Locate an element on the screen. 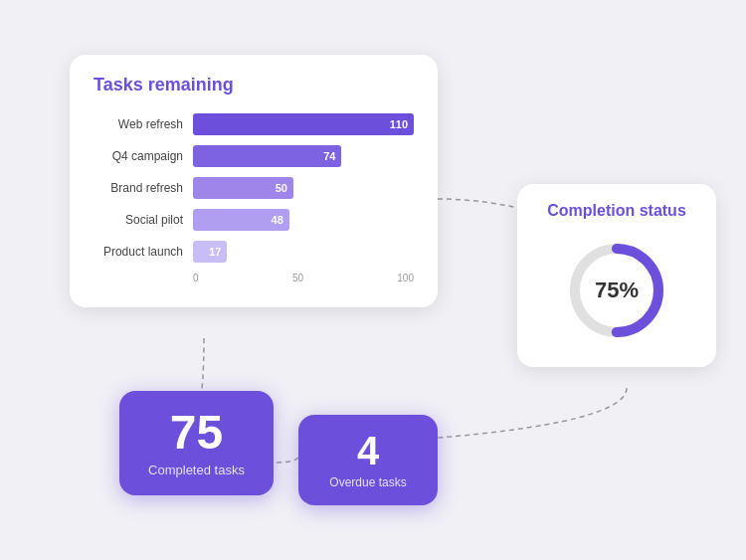  bar-label: Product launch is located at coordinates (143, 252).